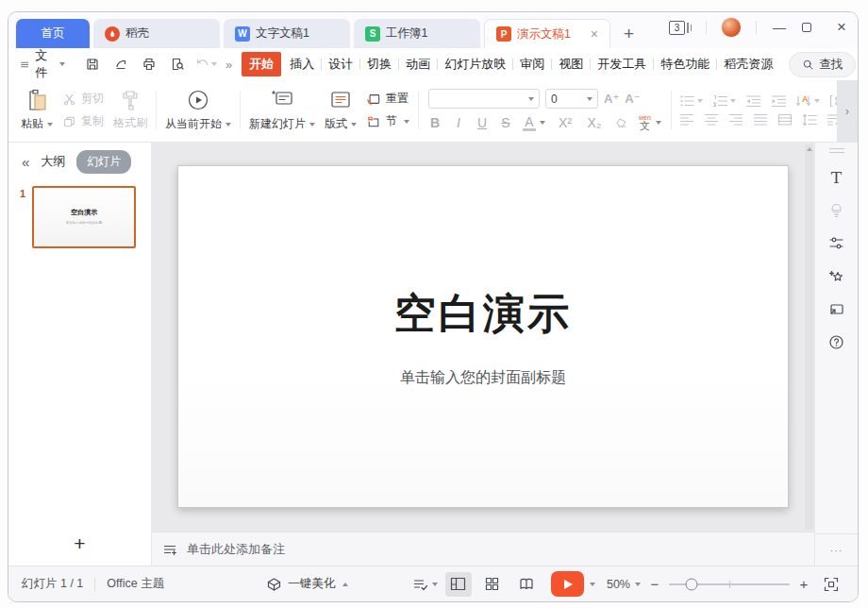 This screenshot has height=608, width=868. What do you see at coordinates (388, 121) in the screenshot?
I see `section-button: 节` at bounding box center [388, 121].